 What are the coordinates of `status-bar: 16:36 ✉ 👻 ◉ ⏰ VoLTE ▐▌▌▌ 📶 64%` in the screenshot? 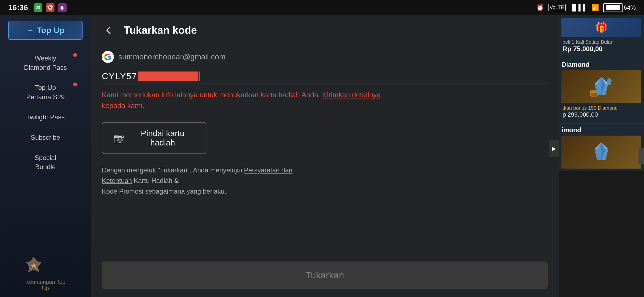 It's located at (322, 8).